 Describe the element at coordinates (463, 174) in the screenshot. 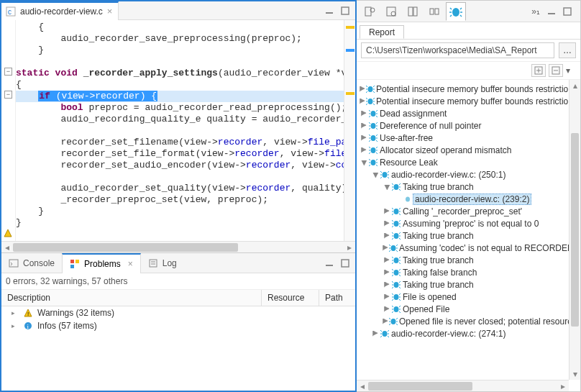

I see `tree-item: ⯆audio-recorder-view.c: (250:1)` at that location.